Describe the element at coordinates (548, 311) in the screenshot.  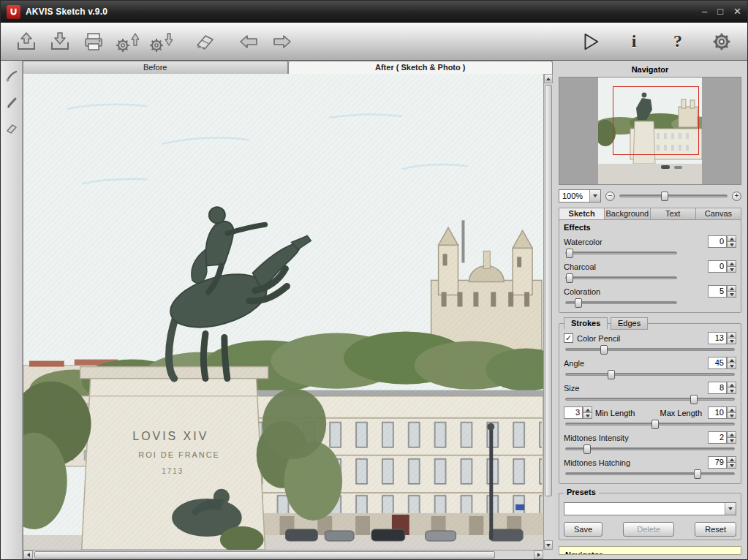
I see `vertical-scroll-track` at that location.